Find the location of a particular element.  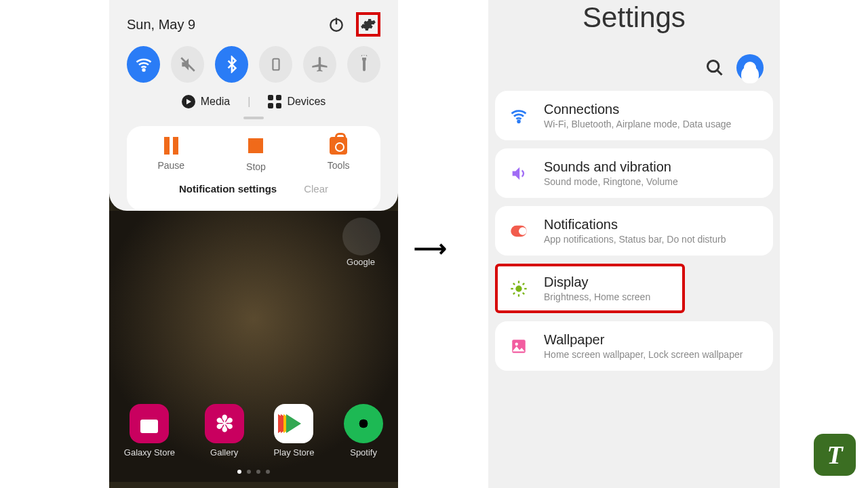

settings-item-display: DisplayBrightness, Home screen is located at coordinates (590, 289).